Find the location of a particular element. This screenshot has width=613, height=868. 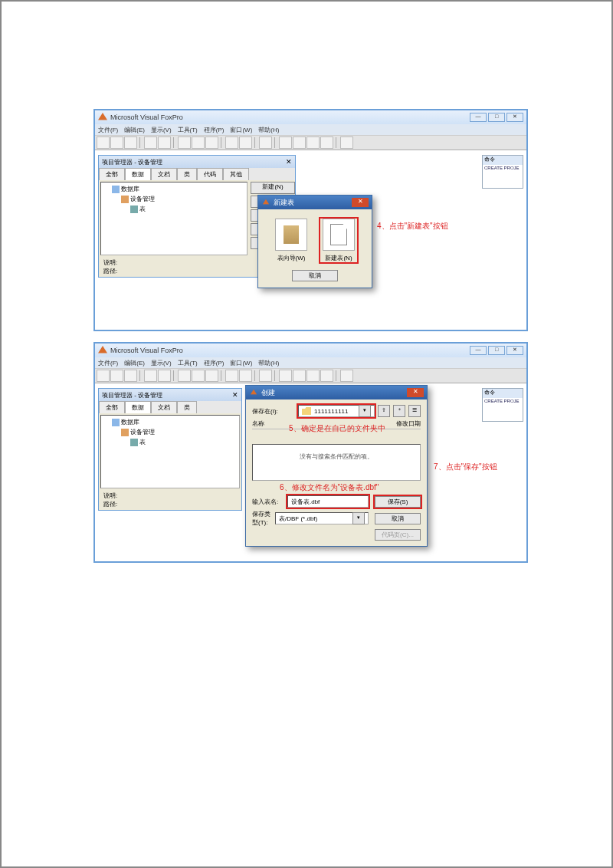

codepage-button: 代码页(C)... is located at coordinates (398, 535).